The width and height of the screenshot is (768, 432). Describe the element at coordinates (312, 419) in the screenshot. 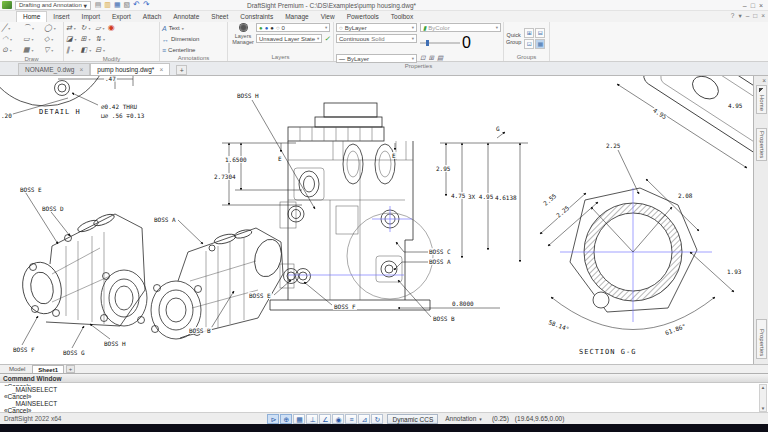

I see `ortho-toggle: ⊥` at that location.